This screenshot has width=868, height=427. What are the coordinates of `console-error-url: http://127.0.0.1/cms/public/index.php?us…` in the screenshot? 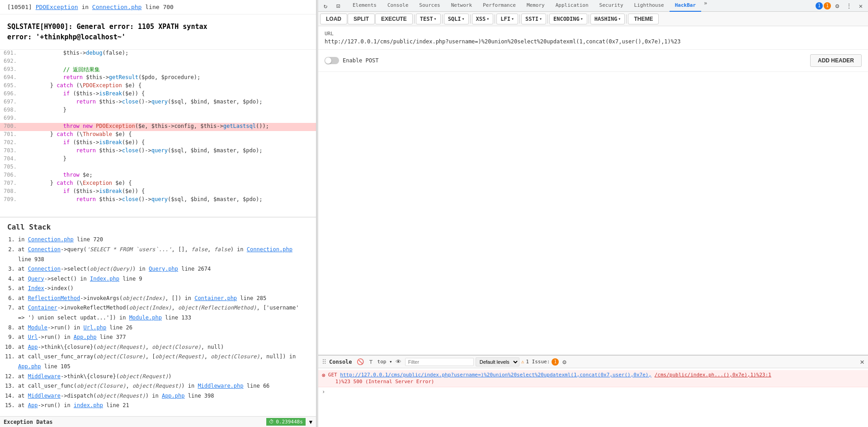 It's located at (495, 375).